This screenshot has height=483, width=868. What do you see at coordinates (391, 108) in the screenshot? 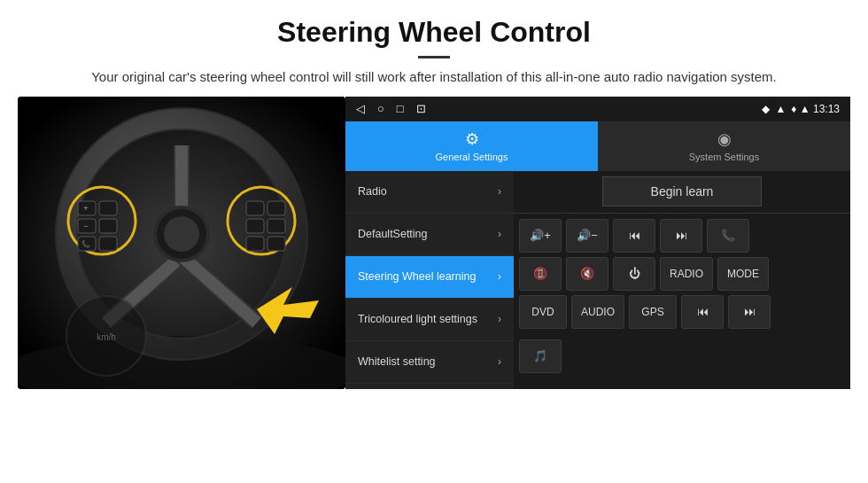
I see `status-bar-left: ◁ ○ □ ⊡` at bounding box center [391, 108].